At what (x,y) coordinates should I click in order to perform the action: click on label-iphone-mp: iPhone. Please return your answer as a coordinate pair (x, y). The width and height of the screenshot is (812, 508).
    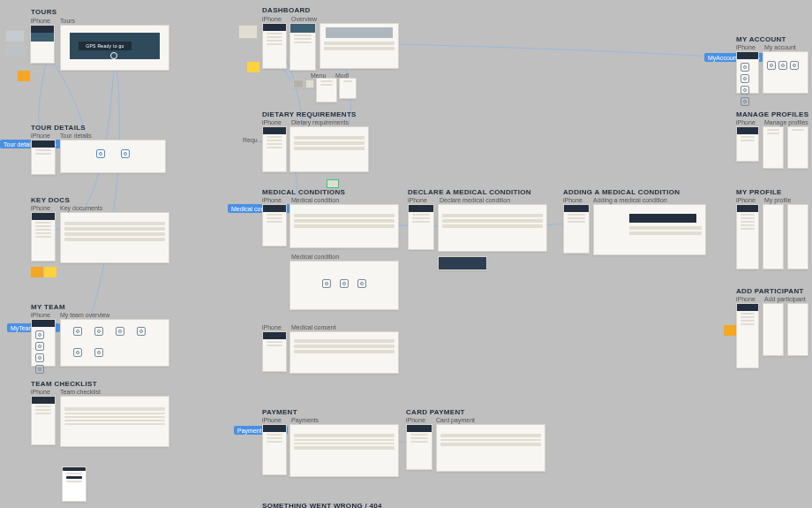
    Looking at the image, I should click on (746, 122).